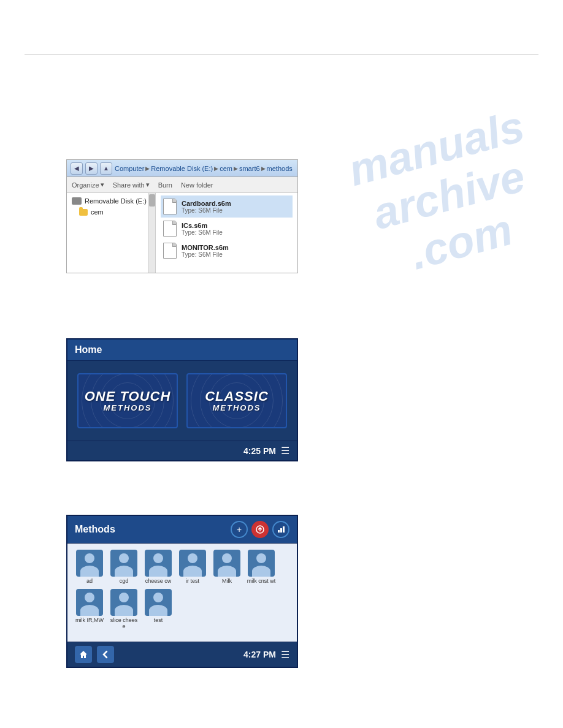 The image size is (563, 728). I want to click on avatar-test, so click(158, 602).